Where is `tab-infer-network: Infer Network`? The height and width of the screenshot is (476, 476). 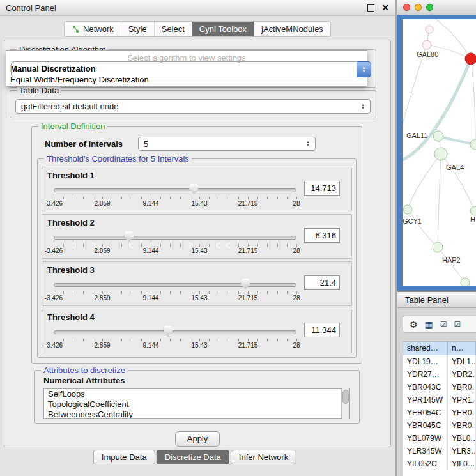
tab-infer-network: Infer Network is located at coordinates (263, 457).